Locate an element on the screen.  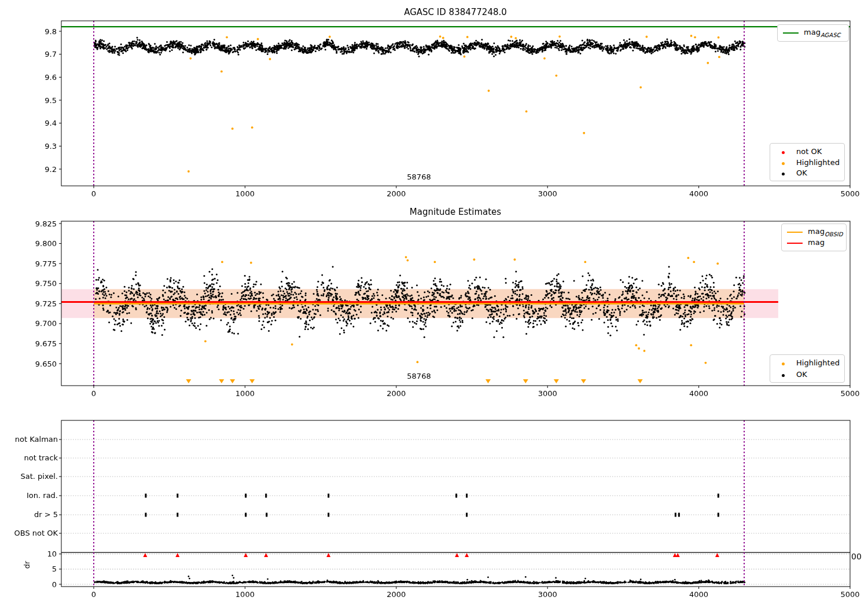
y-tick-label: 9.7 is located at coordinates (40, 54).